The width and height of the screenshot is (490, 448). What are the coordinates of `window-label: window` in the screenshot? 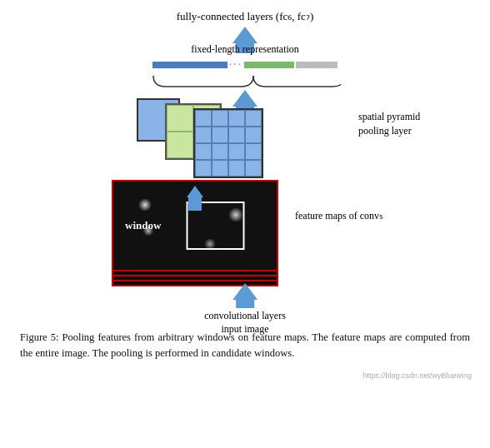 It's located at (143, 226).